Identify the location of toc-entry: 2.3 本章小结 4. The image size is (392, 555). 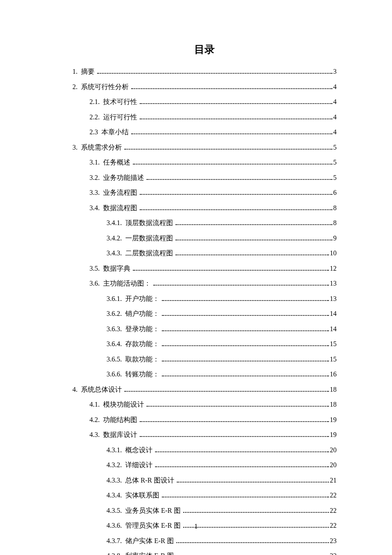
(205, 132).